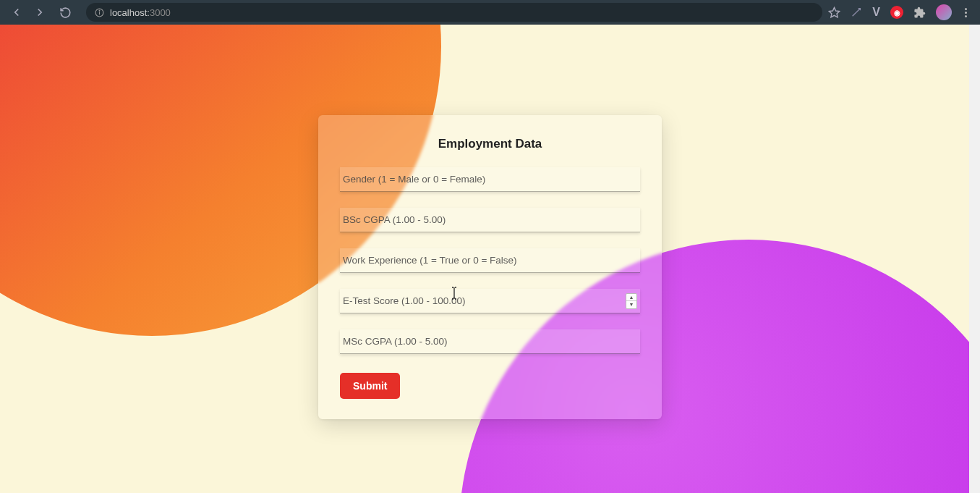 This screenshot has height=493, width=980. I want to click on chrome-right: V ◉, so click(901, 12).